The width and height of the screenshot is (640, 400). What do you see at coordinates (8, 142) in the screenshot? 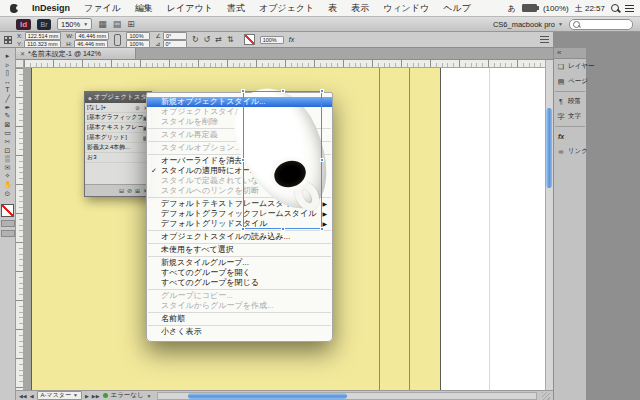
I see `scissors-tool: ✂` at bounding box center [8, 142].